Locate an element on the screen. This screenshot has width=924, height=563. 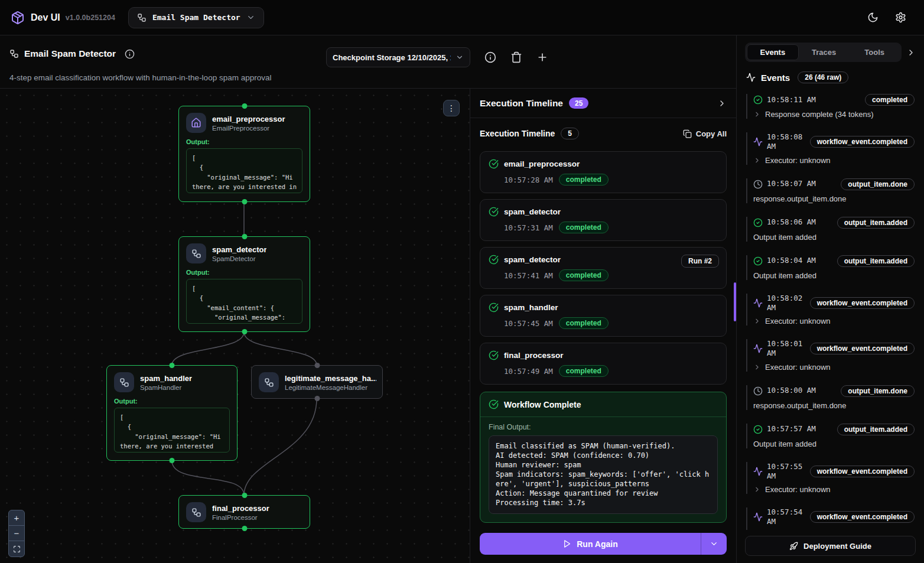
node-output-label: Output: is located at coordinates (172, 401).